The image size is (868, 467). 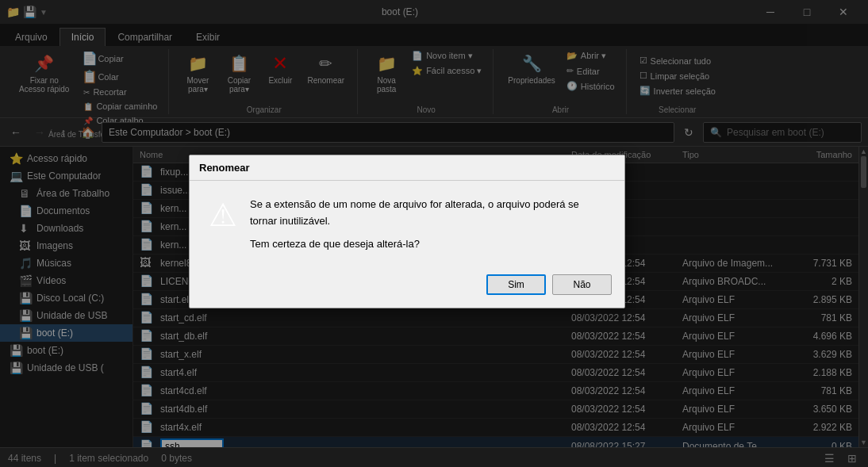 I want to click on dialog-question: Tem certeza de que deseja alterá-la?, so click(x=428, y=244).